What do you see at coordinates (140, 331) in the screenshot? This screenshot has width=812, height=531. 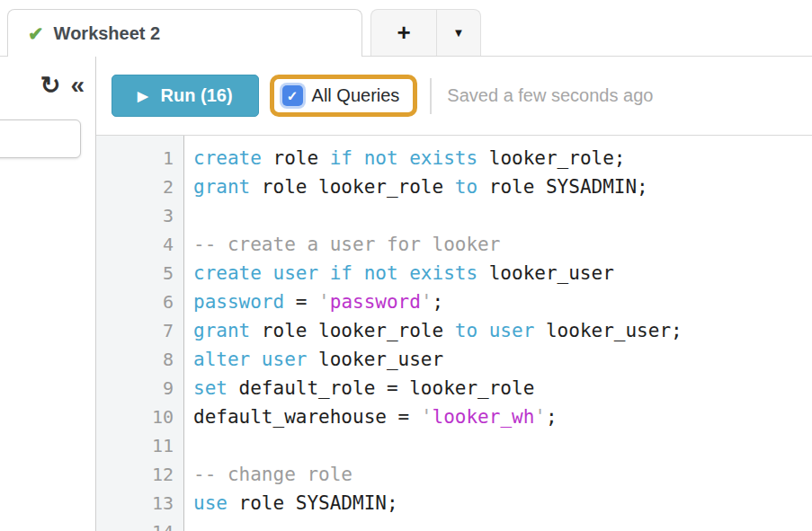 I see `line-number: 7` at bounding box center [140, 331].